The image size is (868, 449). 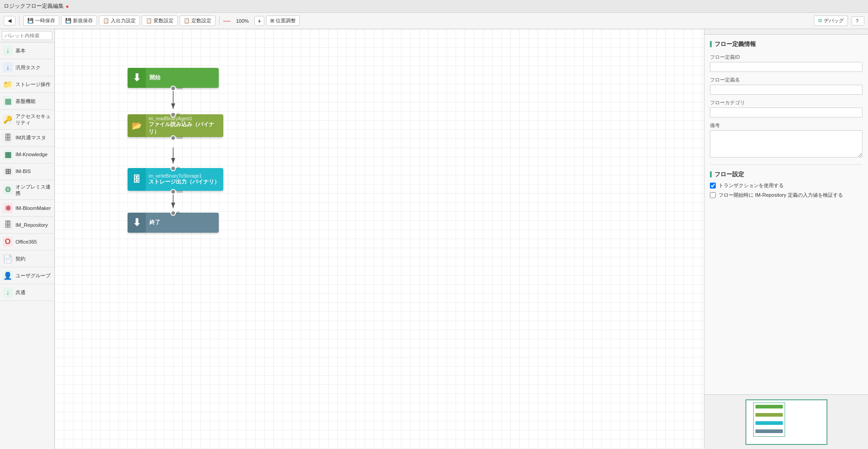 What do you see at coordinates (8, 208) in the screenshot?
I see `palette-icon-bloom: ❋` at bounding box center [8, 208].